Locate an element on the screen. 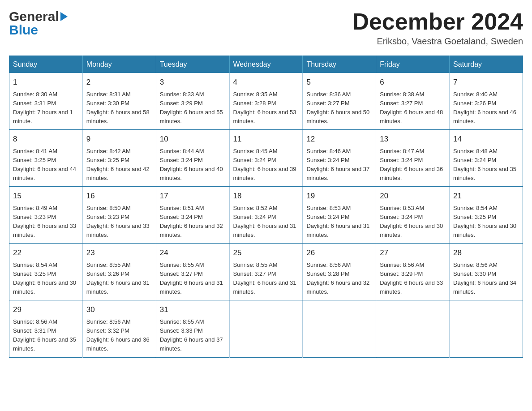 This screenshot has width=532, height=411. day-info: Sunrise: 8:36 AMSunset: 3:27 PMDaylight:… is located at coordinates (339, 108).